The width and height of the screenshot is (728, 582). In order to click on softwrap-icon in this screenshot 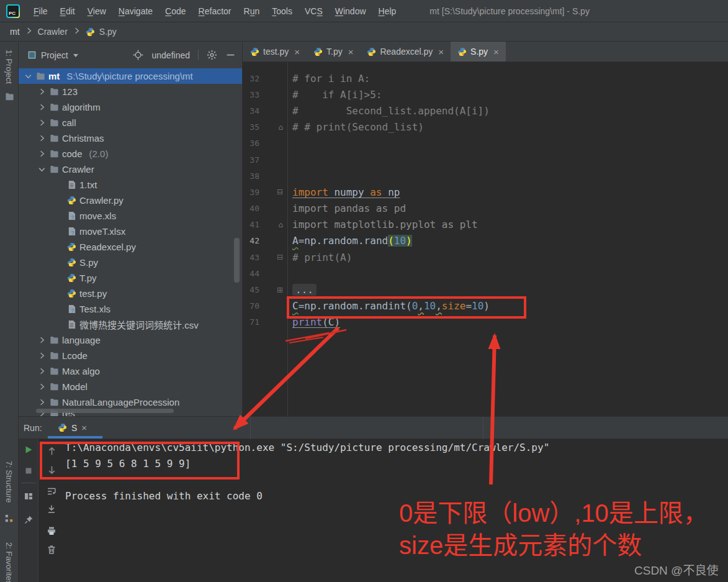, I will do `click(52, 491)`.